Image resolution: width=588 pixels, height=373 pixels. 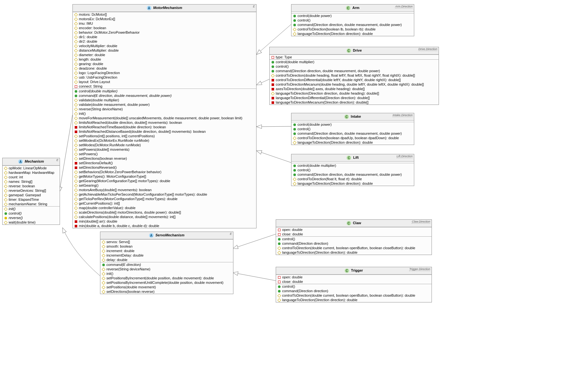 I want to click on member-row: length: double, so click(x=164, y=59).